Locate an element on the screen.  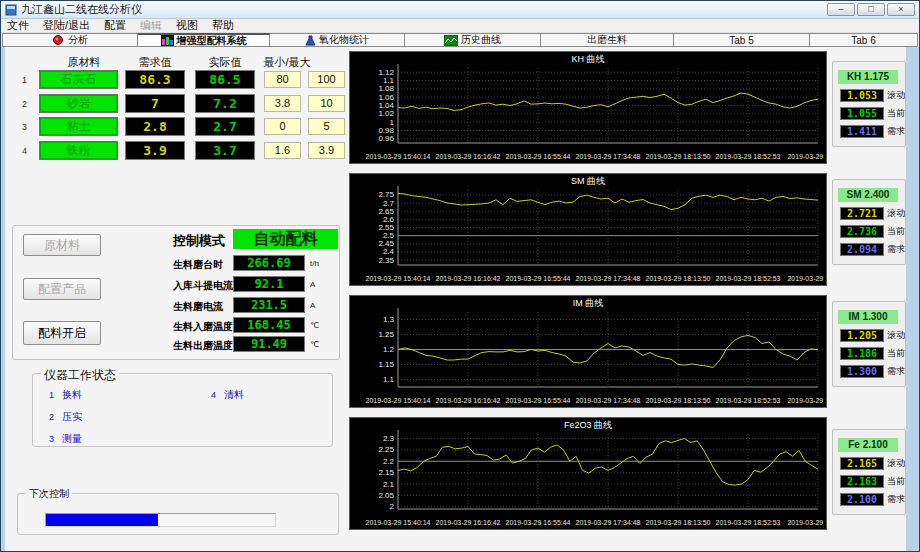
next-control-progress is located at coordinates (160, 520).